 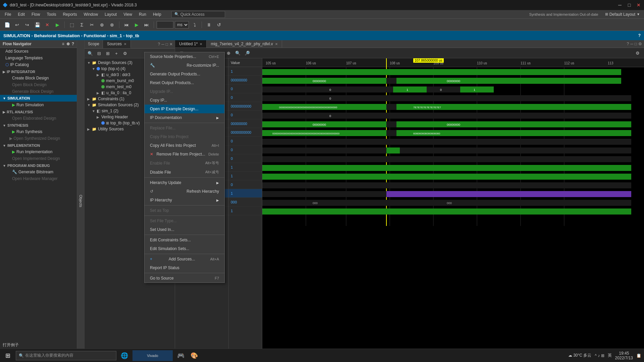 I want to click on ctx-open-ip-example: Open IP Example Design..., so click(x=184, y=109).